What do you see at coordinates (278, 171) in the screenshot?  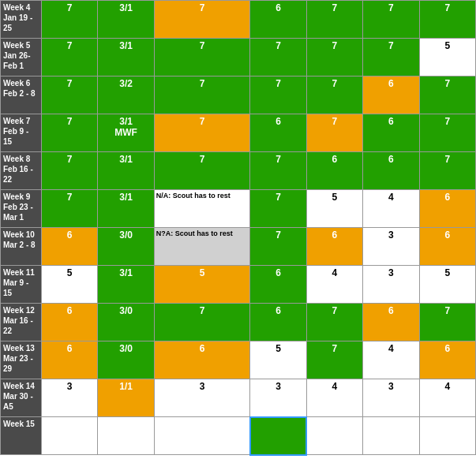 I see `cell-r4-c3: 7` at bounding box center [278, 171].